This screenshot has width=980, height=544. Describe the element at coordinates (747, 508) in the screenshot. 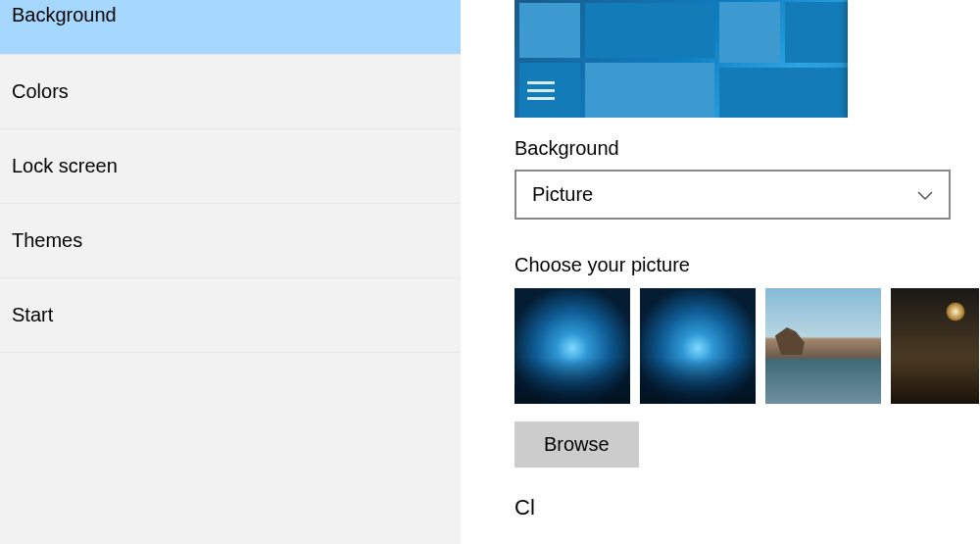

I see `partial-heading: Cl` at that location.